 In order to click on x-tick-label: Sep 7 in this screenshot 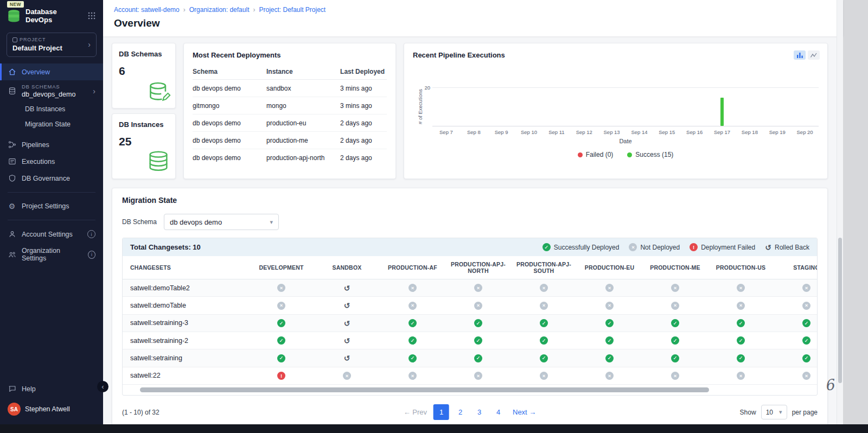, I will do `click(446, 132)`.